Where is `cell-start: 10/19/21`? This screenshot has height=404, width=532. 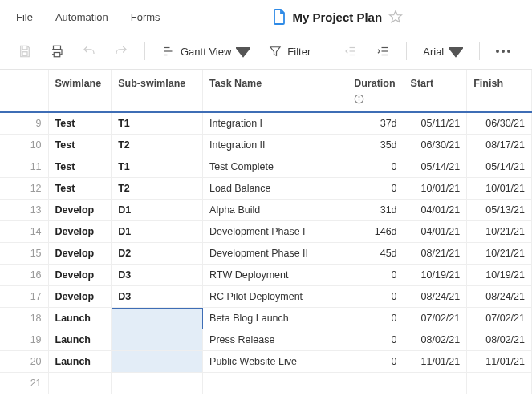
cell-start: 10/19/21 is located at coordinates (435, 276).